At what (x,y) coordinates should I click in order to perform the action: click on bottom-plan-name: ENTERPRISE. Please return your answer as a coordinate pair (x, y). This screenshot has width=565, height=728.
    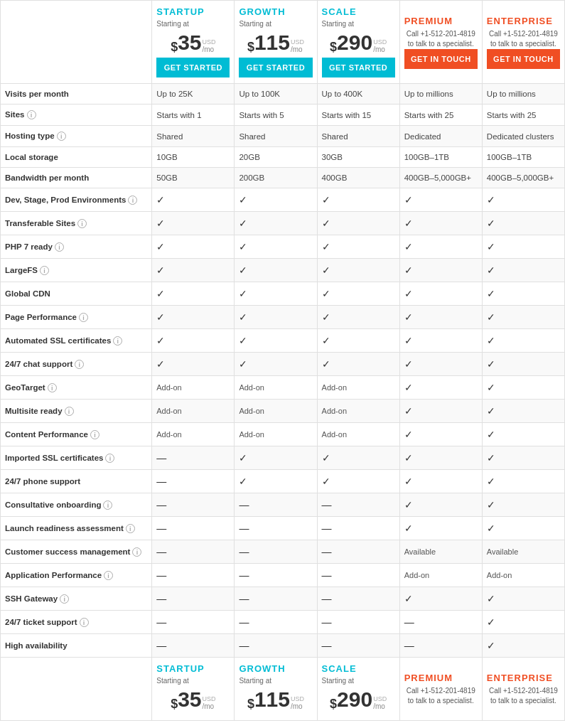
    Looking at the image, I should click on (523, 678).